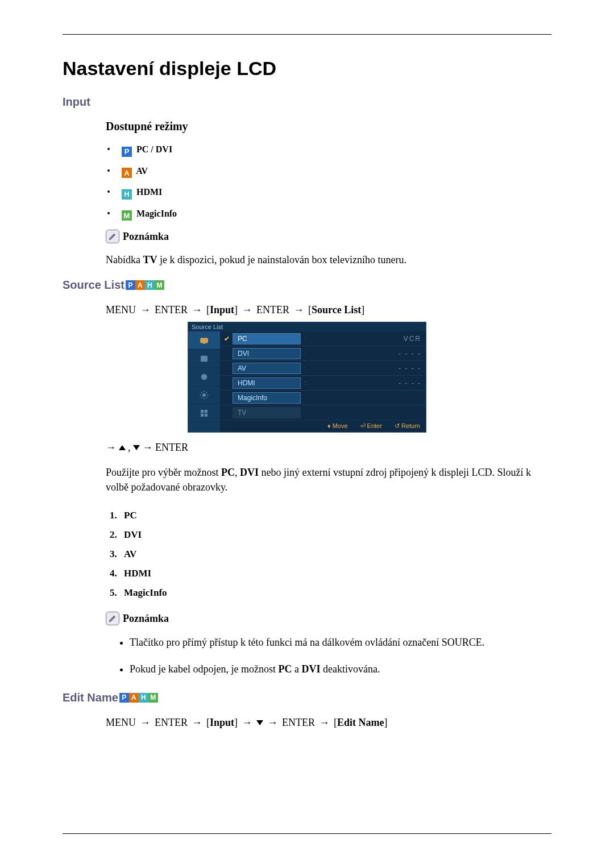 The height and width of the screenshot is (868, 614). What do you see at coordinates (329, 618) in the screenshot?
I see `note-block-source-list: Poznámka` at bounding box center [329, 618].